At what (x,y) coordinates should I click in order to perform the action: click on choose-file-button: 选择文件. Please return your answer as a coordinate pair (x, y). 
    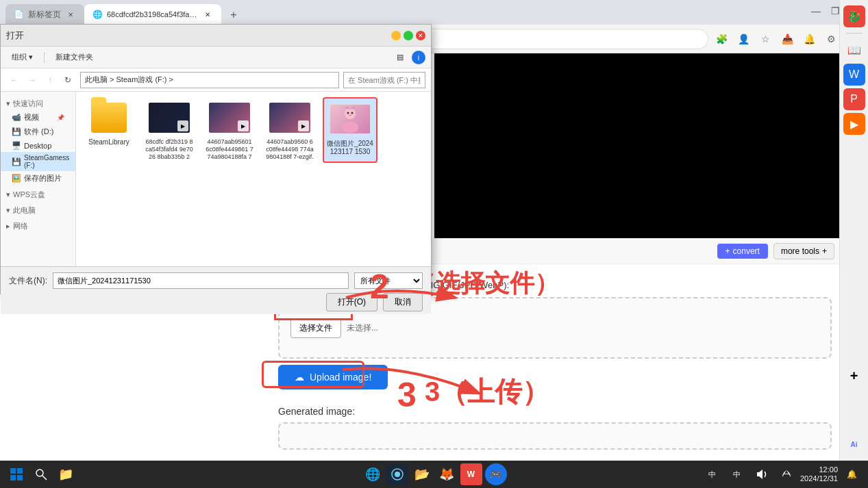
    Looking at the image, I should click on (316, 329).